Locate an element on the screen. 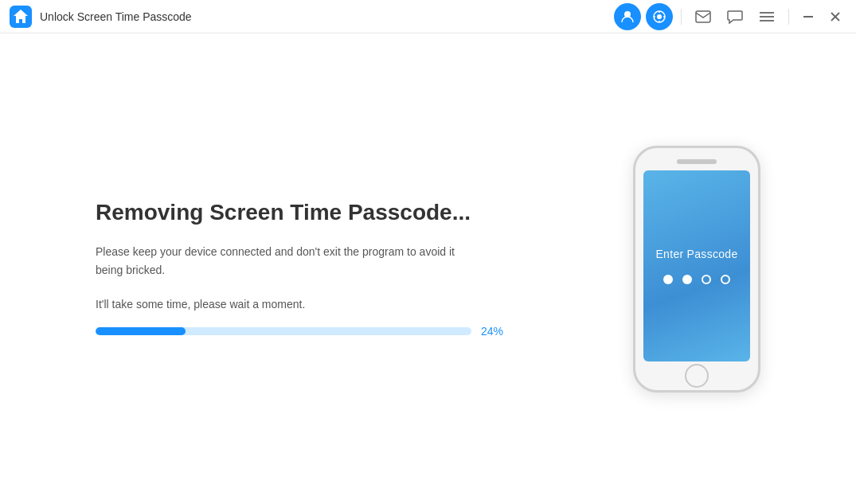 The height and width of the screenshot is (504, 856). progress-percent-label: 24% is located at coordinates (495, 331).